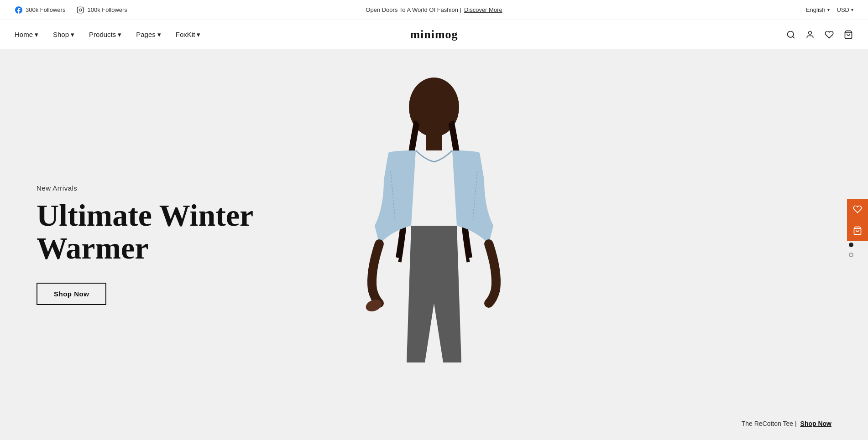  Describe the element at coordinates (159, 35) in the screenshot. I see `pages-chevron-icon: ▾` at that location.